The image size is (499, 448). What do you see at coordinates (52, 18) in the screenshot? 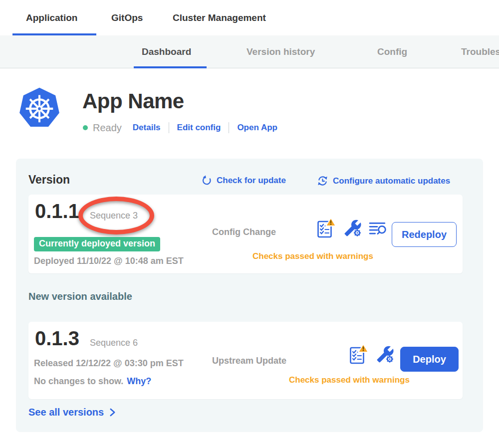
I see `primary-tab-application: Application` at bounding box center [52, 18].